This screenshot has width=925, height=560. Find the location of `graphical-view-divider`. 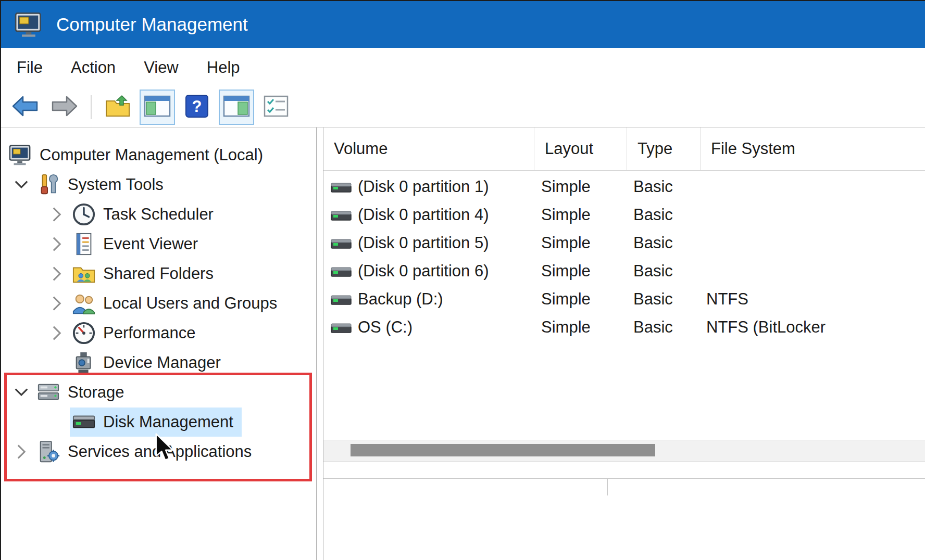

graphical-view-divider is located at coordinates (607, 487).